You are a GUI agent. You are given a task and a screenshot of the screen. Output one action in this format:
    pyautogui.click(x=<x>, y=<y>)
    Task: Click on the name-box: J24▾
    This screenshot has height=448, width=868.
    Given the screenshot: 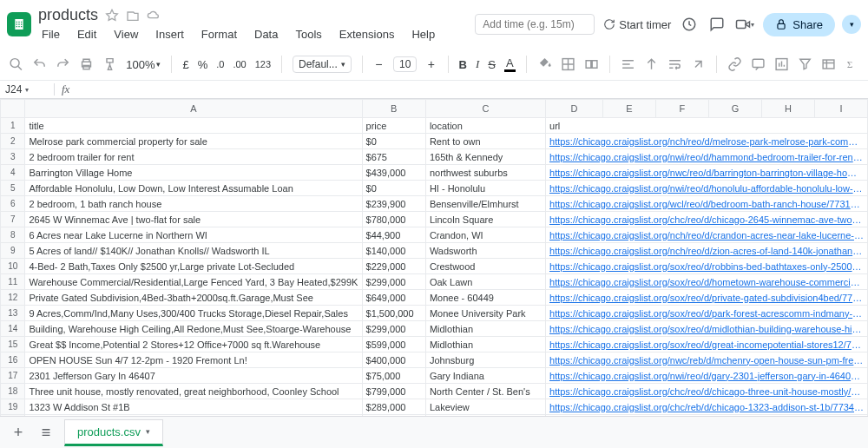 What is the action you would take?
    pyautogui.click(x=28, y=89)
    